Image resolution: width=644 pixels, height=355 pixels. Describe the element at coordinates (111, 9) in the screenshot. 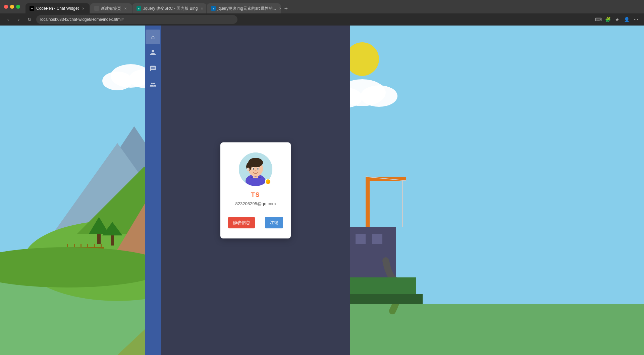

I see `tab-label-newtab: 新建标签页` at that location.